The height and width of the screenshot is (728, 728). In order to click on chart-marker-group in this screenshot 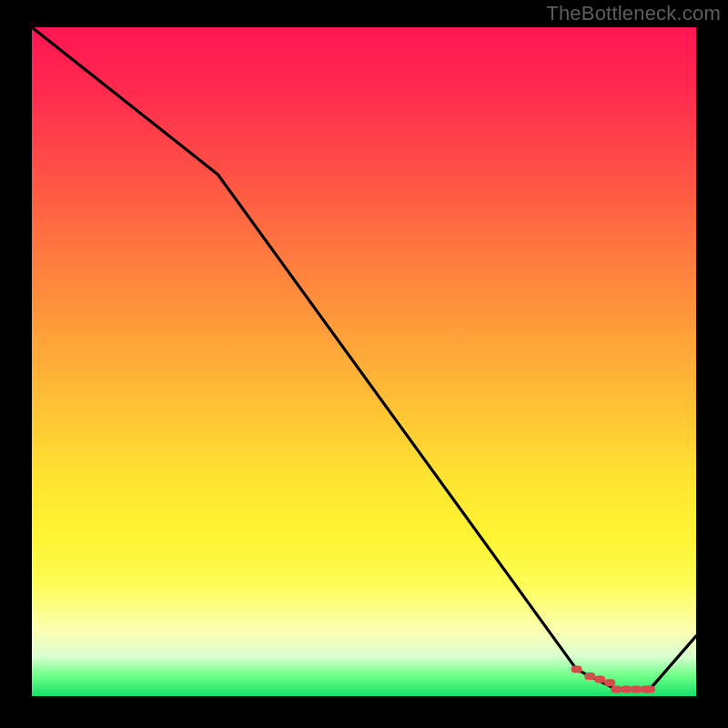, I will do `click(613, 680)`.